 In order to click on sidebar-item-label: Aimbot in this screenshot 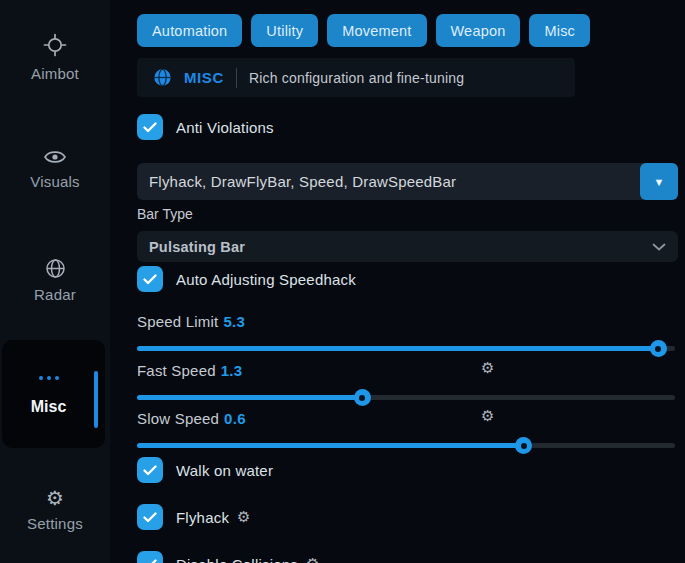, I will do `click(55, 74)`.